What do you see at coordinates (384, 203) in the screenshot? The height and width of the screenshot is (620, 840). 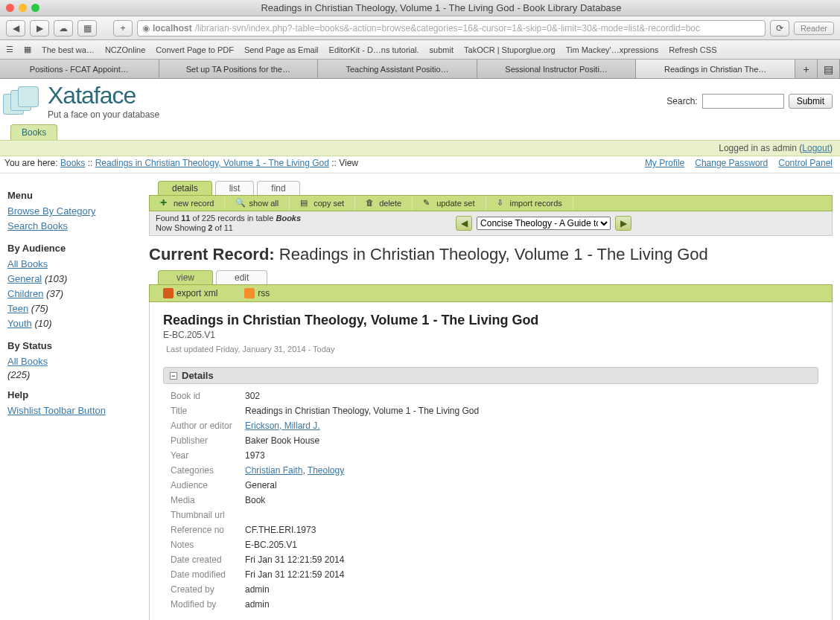 I see `action-delete: 🗑delete` at bounding box center [384, 203].